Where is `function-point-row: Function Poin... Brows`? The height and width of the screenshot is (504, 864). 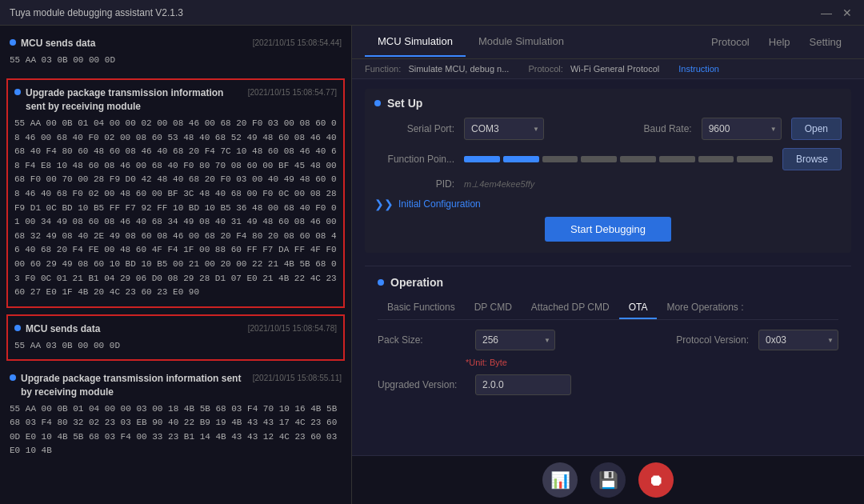 function-point-row: Function Poin... Brows is located at coordinates (608, 159).